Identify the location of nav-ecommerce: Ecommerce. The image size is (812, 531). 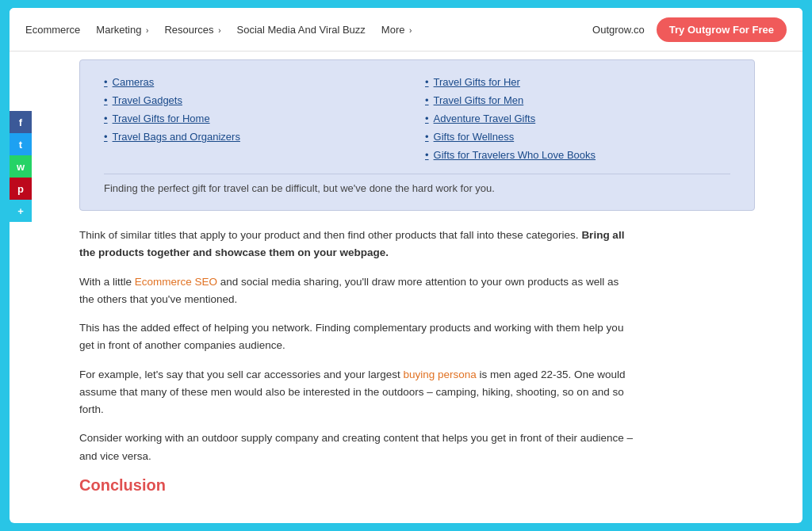
(52, 30).